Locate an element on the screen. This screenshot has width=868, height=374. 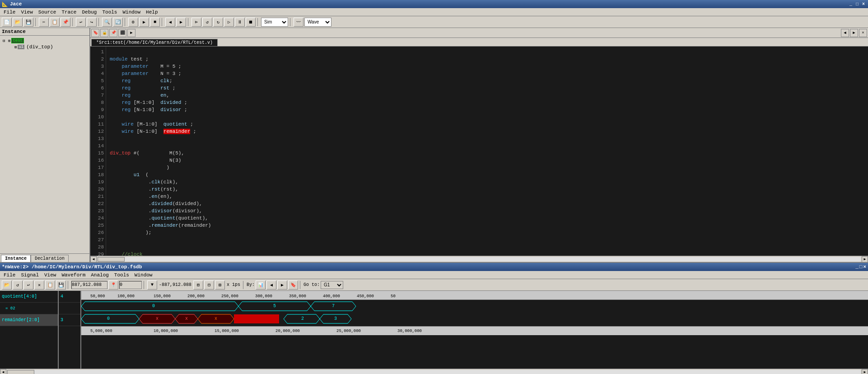
wave-close: × is located at coordinates (864, 267).